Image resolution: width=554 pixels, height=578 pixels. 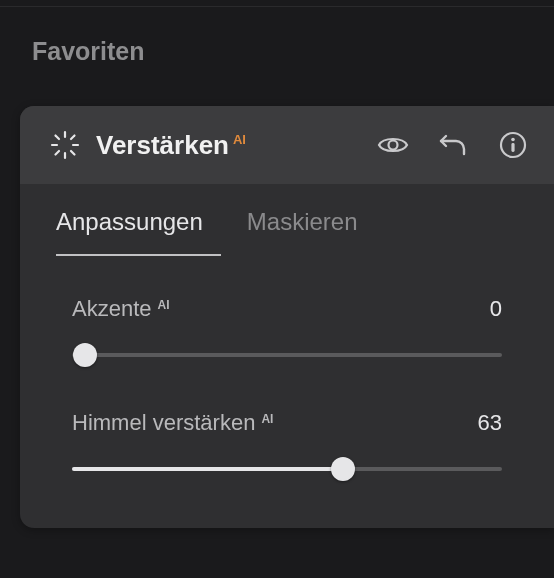 What do you see at coordinates (287, 333) in the screenshot?
I see `slider-accents: Akzente AI 0` at bounding box center [287, 333].